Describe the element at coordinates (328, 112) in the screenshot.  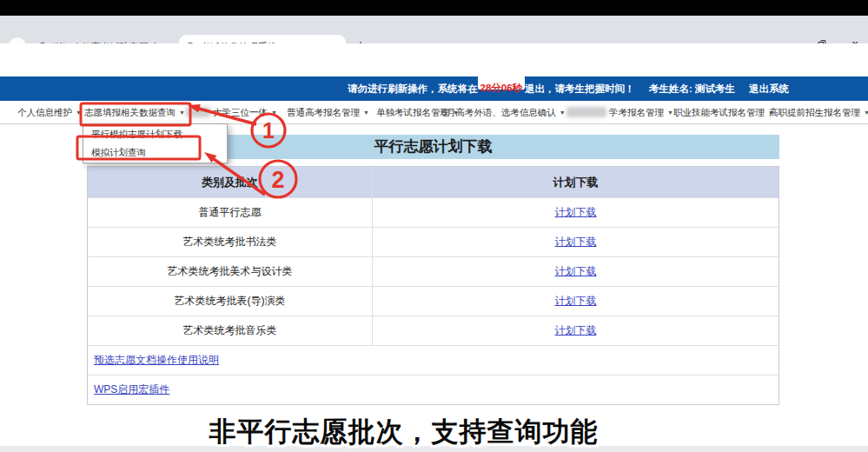
I see `nav-item-4: 普通高考报名管理▼` at that location.